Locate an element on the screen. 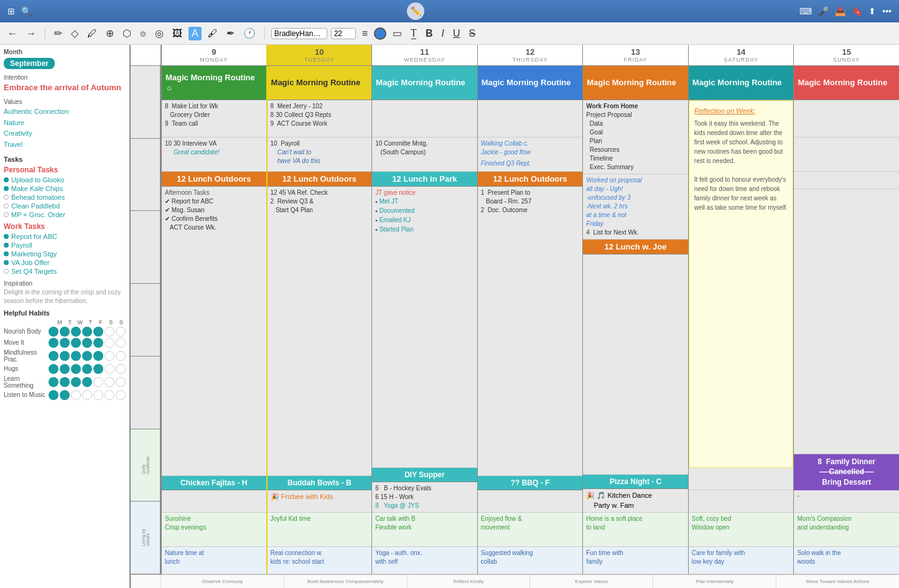 This screenshot has height=588, width=899. gratitude-9: Sunshine Crisp evenings is located at coordinates (214, 530).